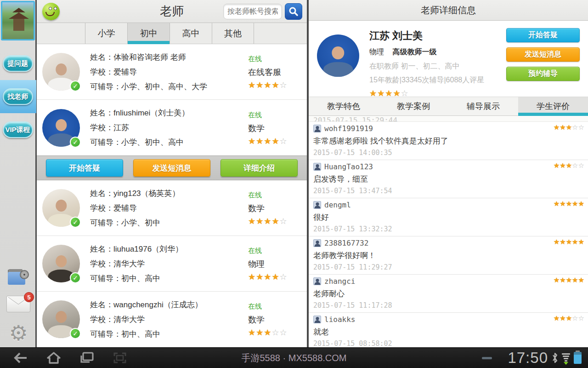 This screenshot has width=588, height=368. Describe the element at coordinates (18, 306) in the screenshot. I see `sidebar-bottom-icons: 5 ⚙` at that location.